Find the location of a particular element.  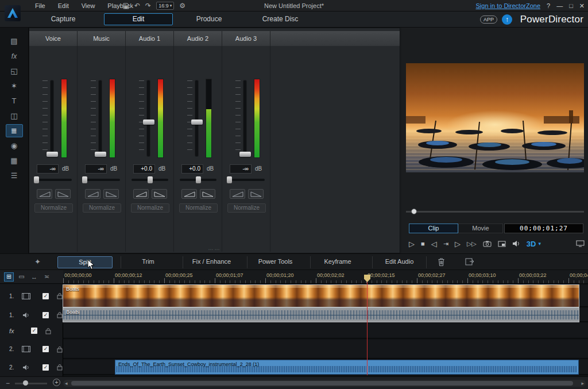

split-button: Split is located at coordinates (85, 262).